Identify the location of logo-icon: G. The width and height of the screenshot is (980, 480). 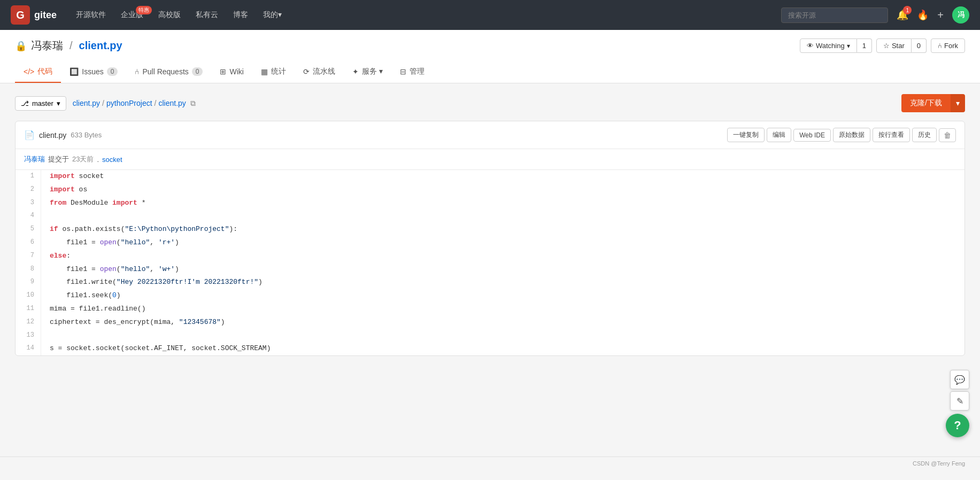
(20, 15).